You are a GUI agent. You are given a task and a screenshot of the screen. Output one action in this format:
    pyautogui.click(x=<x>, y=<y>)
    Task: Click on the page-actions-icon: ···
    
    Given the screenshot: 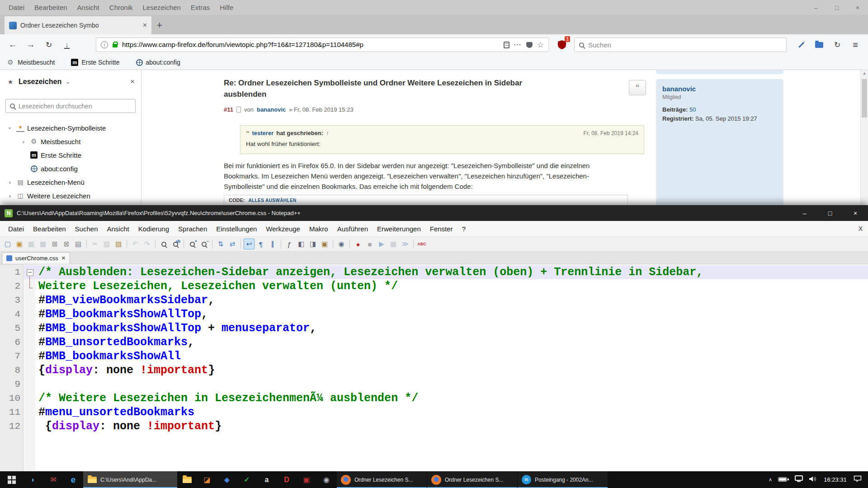 What is the action you would take?
    pyautogui.click(x=518, y=45)
    